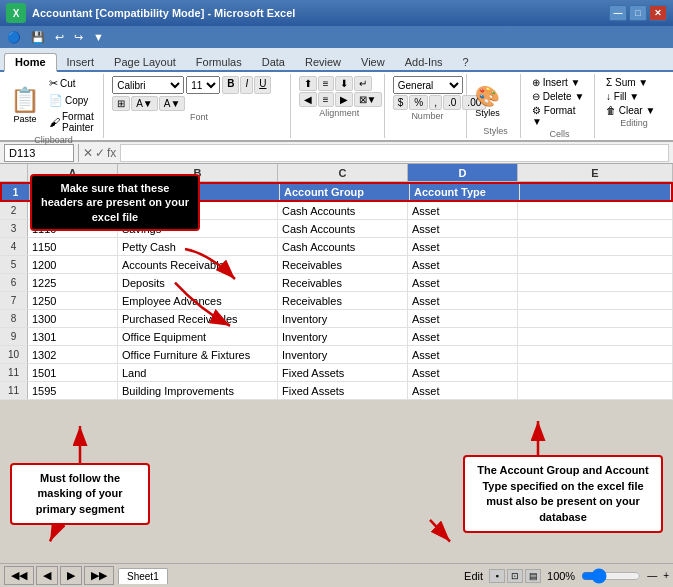 This screenshot has height=587, width=673. I want to click on comma-button: ,, so click(436, 102).